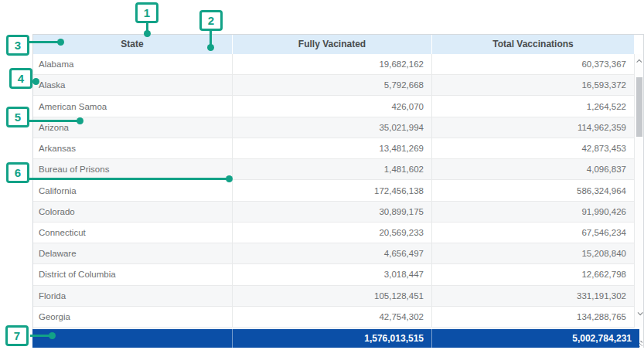 The height and width of the screenshot is (350, 644). I want to click on total-vaccinations-cell: 67,546,234, so click(533, 233).